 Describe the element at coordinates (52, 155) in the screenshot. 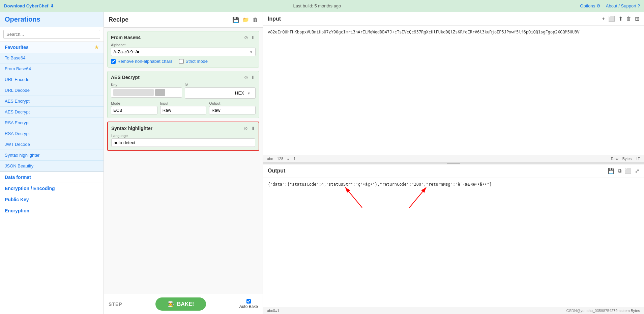

I see `sidebar-item-syntax-highlighter: Syntax highlighter` at that location.